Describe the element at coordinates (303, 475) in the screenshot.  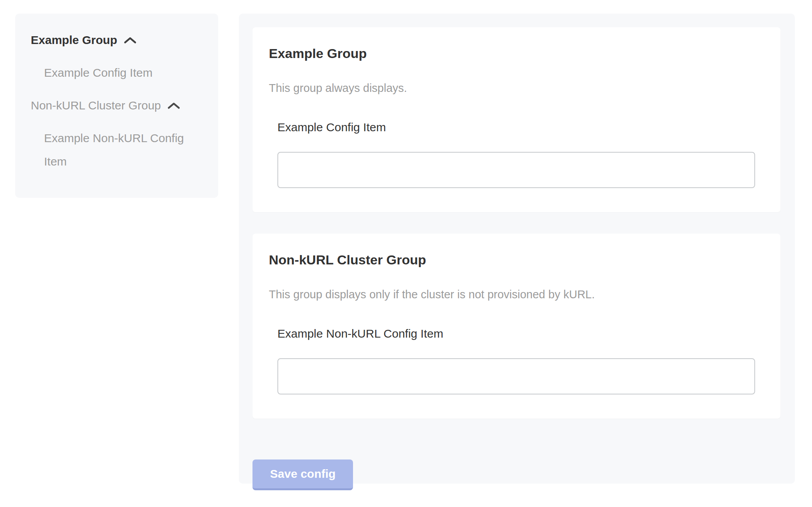
I see `save-config-button: Save config` at that location.